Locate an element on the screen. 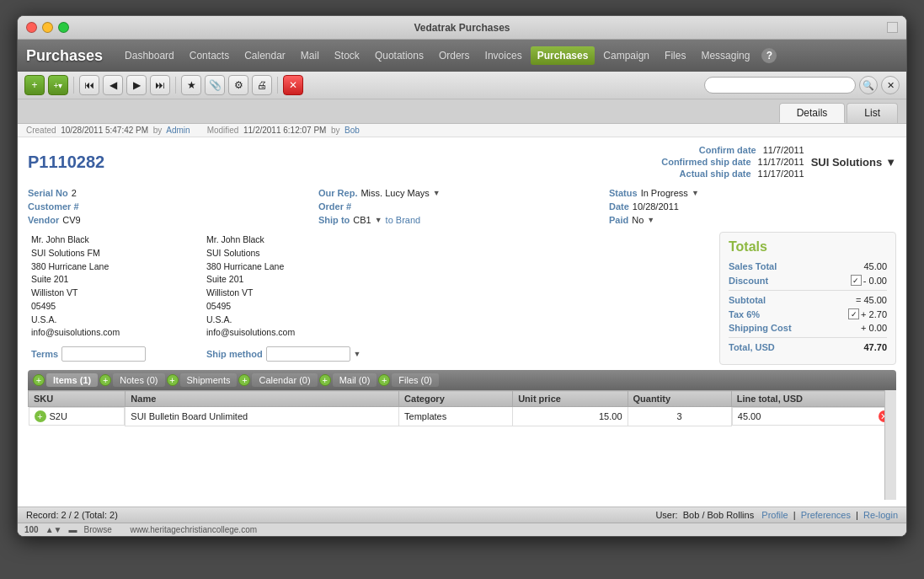 The image size is (924, 579). col-category: Category is located at coordinates (457, 399).